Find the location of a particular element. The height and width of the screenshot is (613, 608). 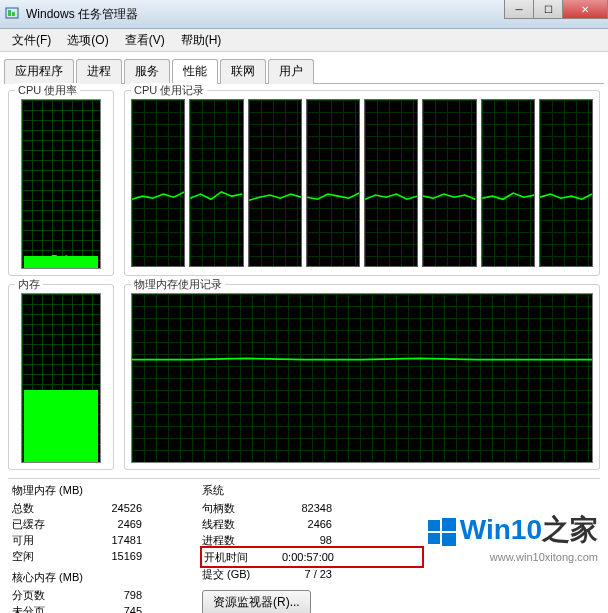

title-bar: Windows 任务管理器 ─ ☐ ✕ is located at coordinates (304, 14).